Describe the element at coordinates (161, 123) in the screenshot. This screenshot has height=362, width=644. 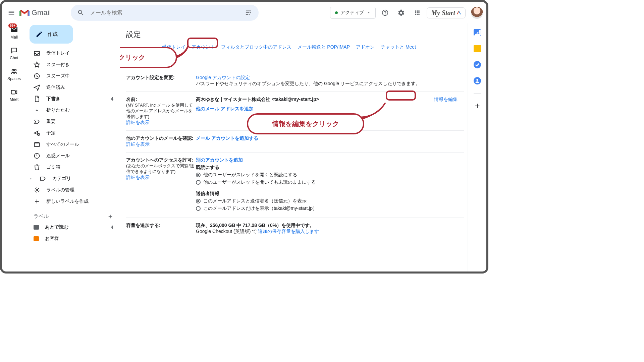
I see `name-details-link: 詳細を表示` at that location.